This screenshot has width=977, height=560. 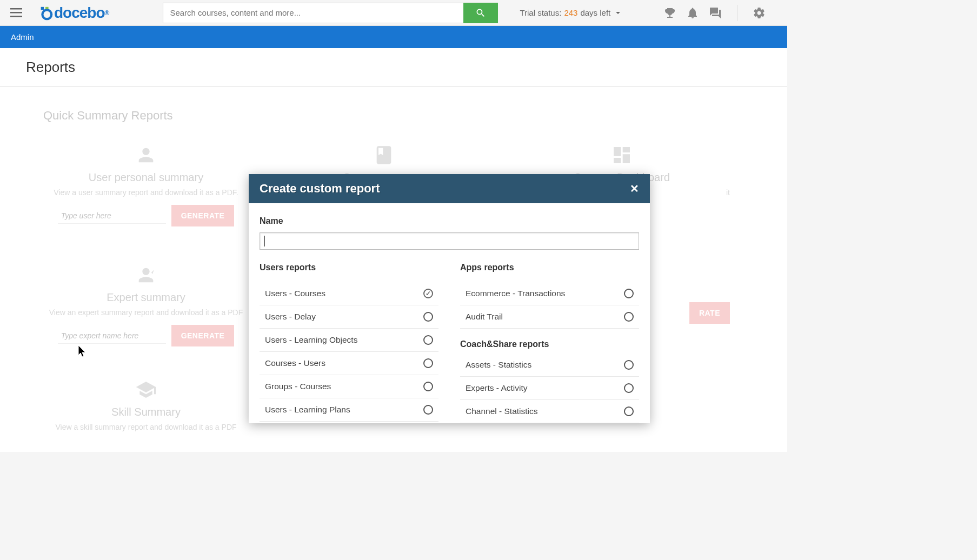 I want to click on users-reports-heading: Users reports, so click(x=349, y=268).